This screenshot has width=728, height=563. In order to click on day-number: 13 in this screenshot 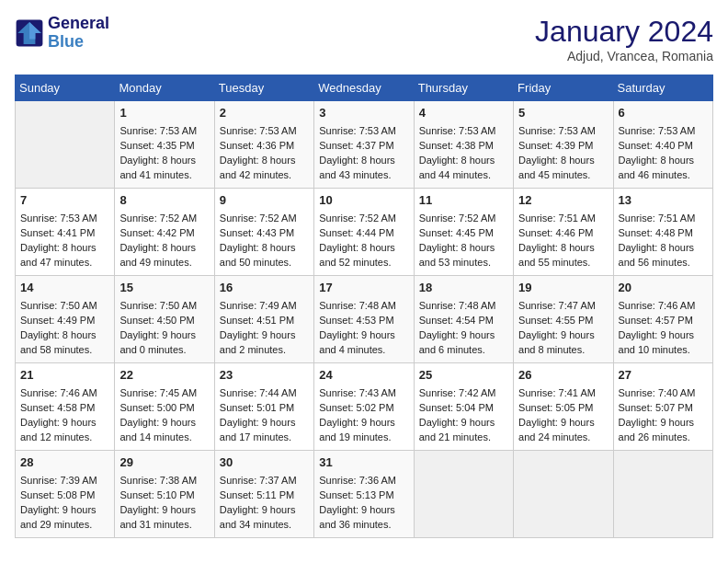, I will do `click(664, 201)`.